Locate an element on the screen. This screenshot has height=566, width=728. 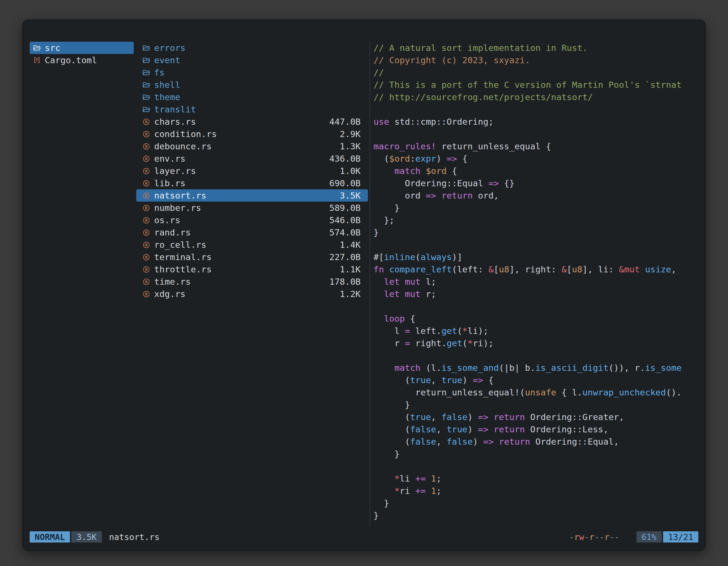
file-name: src is located at coordinates (53, 48).